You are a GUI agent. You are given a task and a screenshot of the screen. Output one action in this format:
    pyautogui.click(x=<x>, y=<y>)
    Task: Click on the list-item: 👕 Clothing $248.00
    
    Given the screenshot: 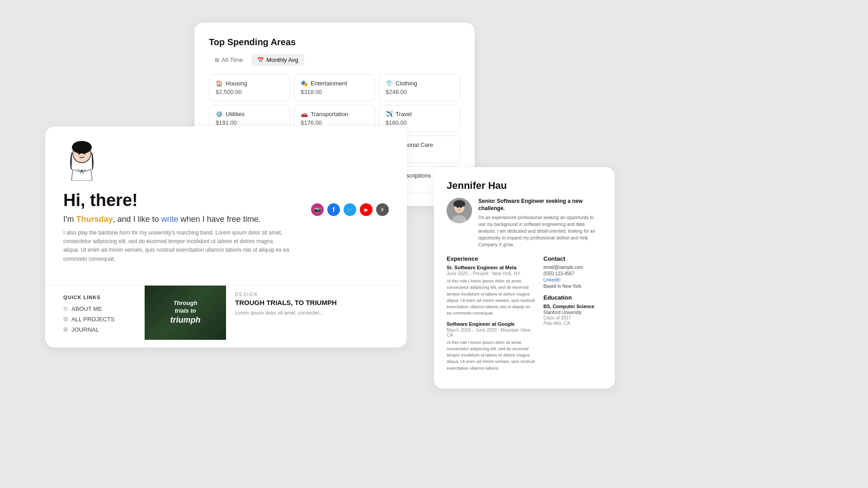 What is the action you would take?
    pyautogui.click(x=420, y=88)
    